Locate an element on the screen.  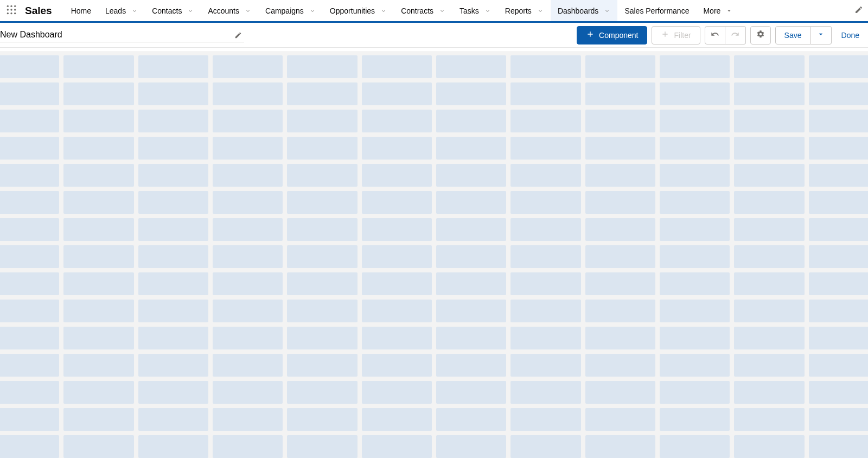
dashboard-properties-button is located at coordinates (761, 35).